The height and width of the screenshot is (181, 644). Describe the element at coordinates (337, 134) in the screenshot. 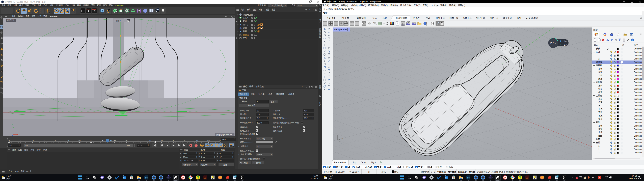

I see `svg-text: z` at that location.